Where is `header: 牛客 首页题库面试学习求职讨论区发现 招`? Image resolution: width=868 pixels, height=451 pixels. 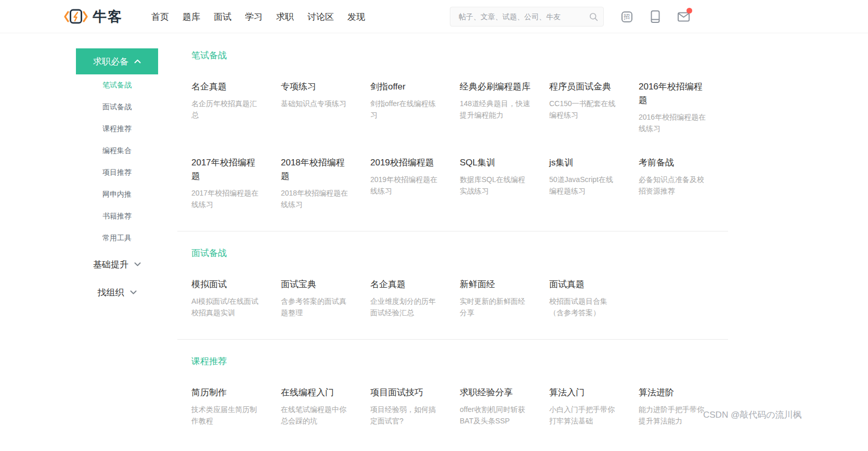 header: 牛客 首页题库面试学习求职讨论区发现 招 is located at coordinates (434, 17).